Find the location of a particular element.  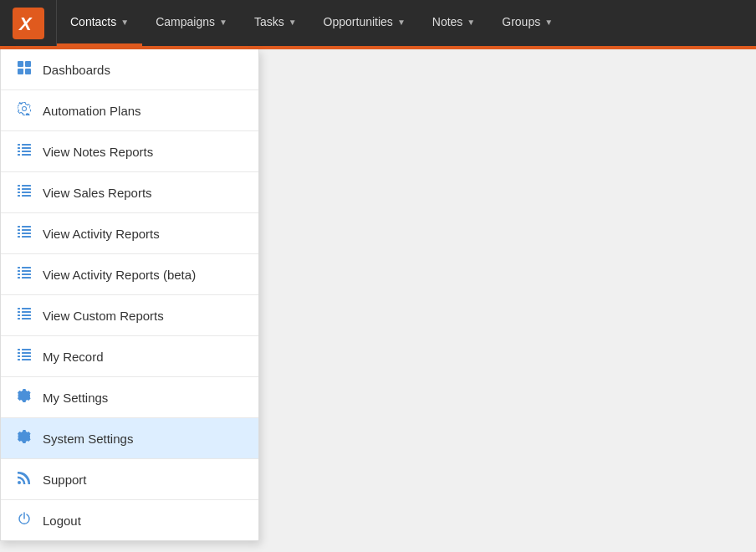

dropdown-item-support: Support is located at coordinates (130, 480).